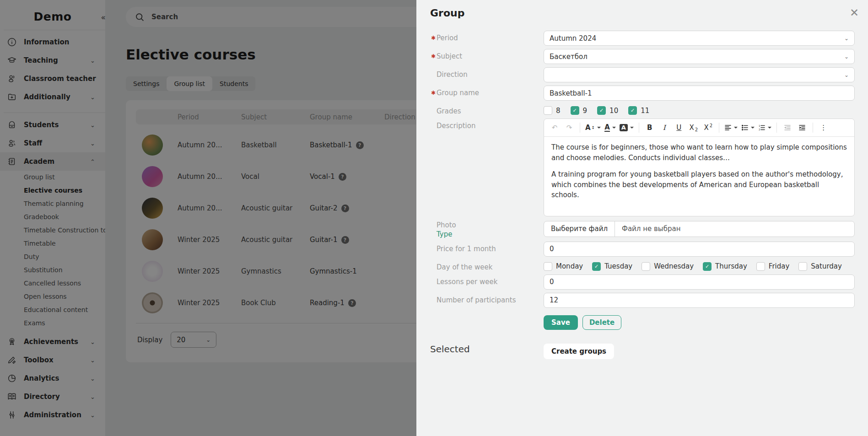 The width and height of the screenshot is (868, 436). I want to click on bold-button: B, so click(650, 128).